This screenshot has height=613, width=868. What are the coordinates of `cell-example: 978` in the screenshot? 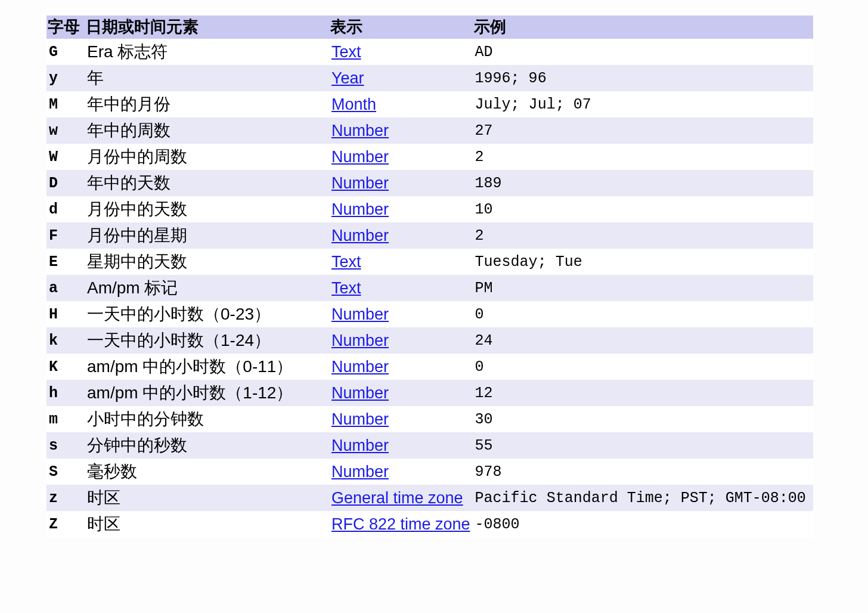 It's located at (643, 472).